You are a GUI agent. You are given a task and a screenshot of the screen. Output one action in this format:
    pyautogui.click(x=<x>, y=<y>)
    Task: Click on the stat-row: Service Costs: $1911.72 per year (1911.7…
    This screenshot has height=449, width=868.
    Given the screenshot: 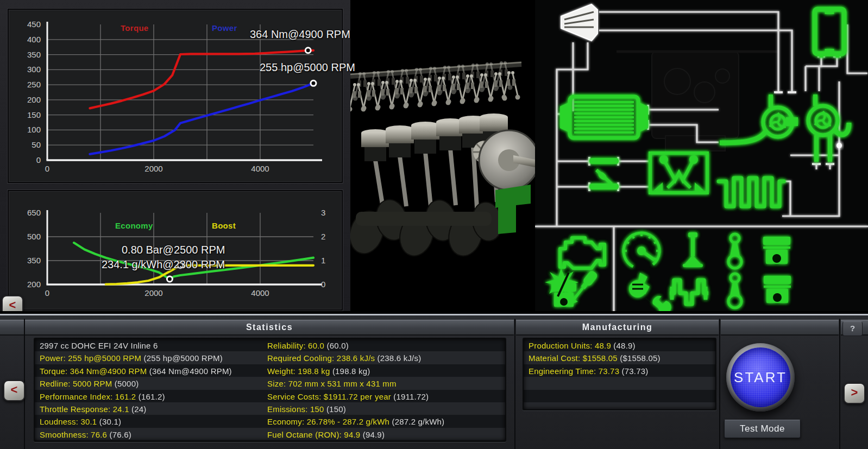 What is the action you would take?
    pyautogui.click(x=356, y=396)
    